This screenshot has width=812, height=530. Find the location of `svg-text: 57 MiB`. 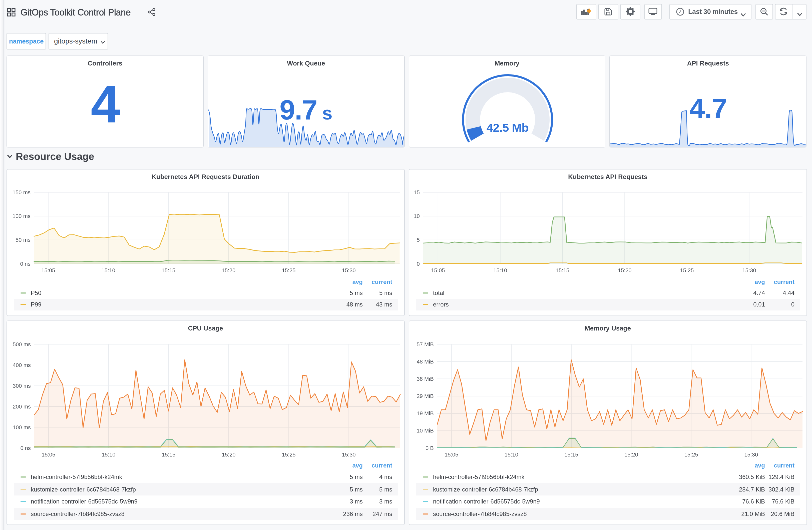

svg-text: 57 MiB is located at coordinates (425, 344).